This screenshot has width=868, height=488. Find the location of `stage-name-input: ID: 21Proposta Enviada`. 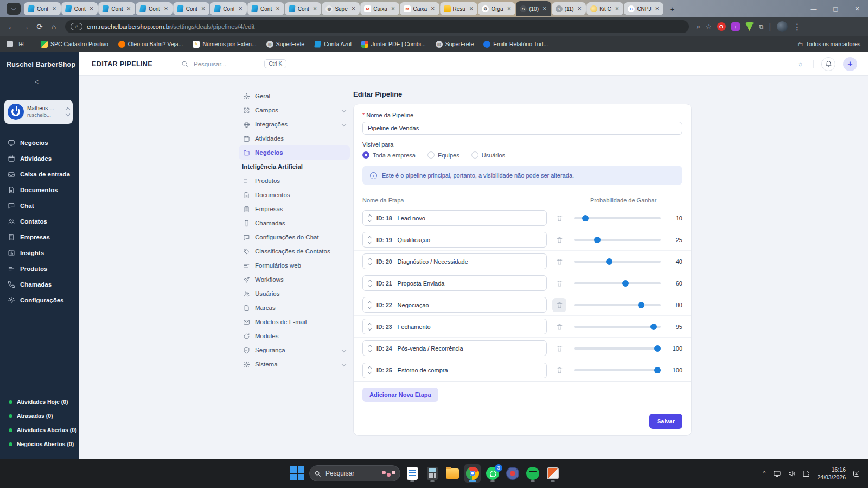

stage-name-input: ID: 21Proposta Enviada is located at coordinates (455, 283).